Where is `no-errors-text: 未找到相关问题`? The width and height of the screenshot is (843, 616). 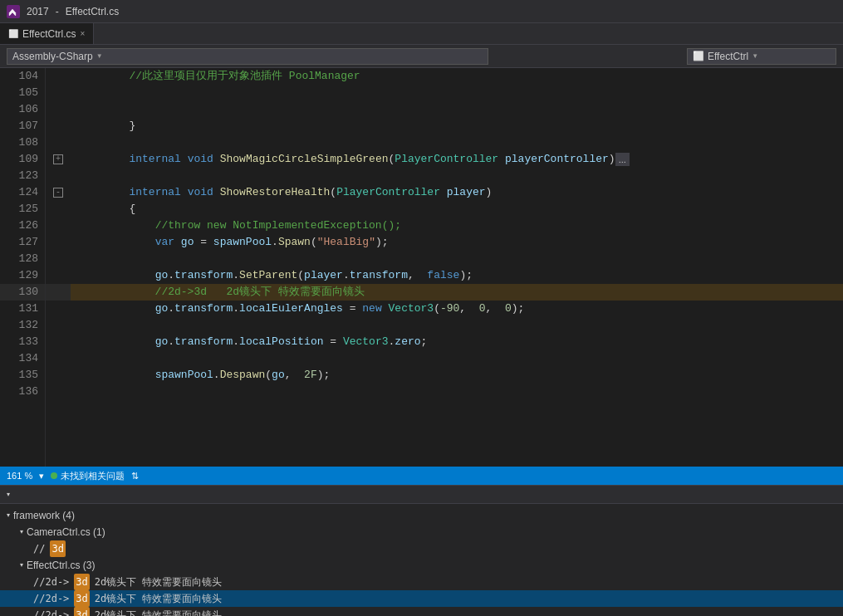 no-errors-text: 未找到相关问题 is located at coordinates (93, 477).